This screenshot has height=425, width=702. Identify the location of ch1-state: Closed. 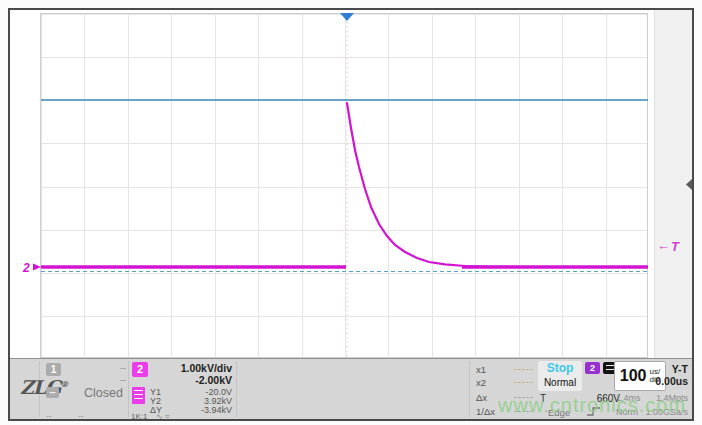
(104, 393).